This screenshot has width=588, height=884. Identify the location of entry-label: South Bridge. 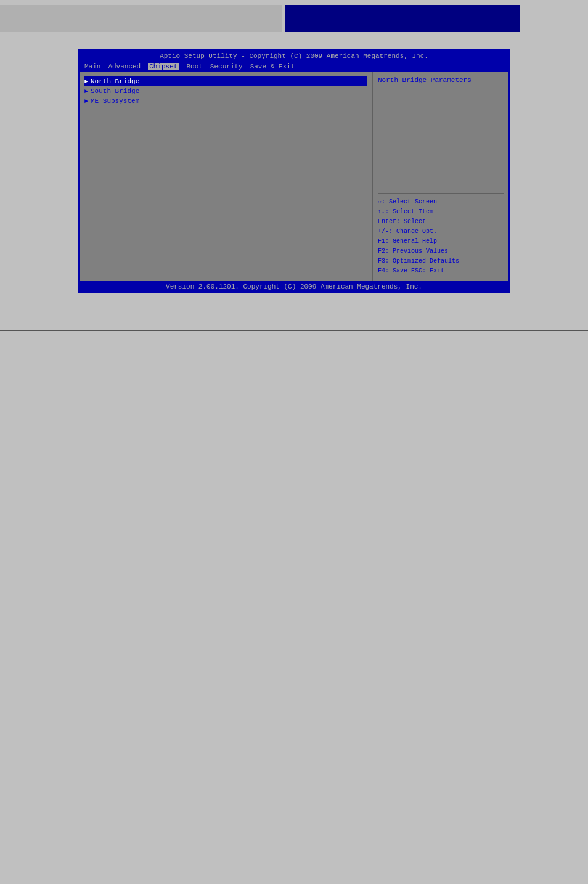
(115, 91).